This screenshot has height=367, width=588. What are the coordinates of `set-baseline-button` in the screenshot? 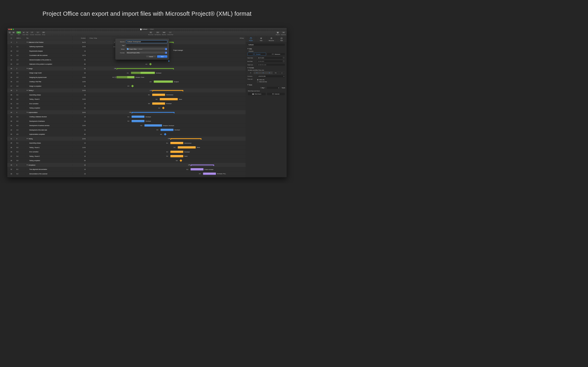 It's located at (157, 33).